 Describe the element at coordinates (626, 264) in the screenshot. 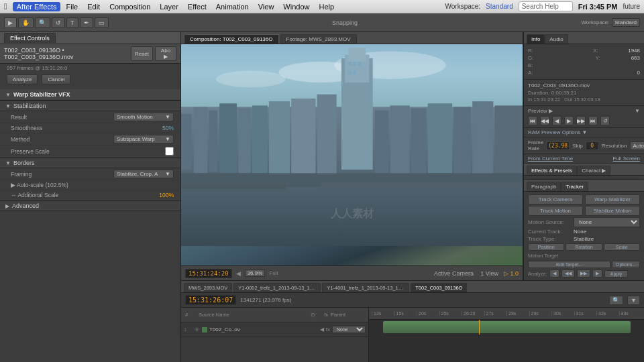

I see `options-btn: Options...` at that location.